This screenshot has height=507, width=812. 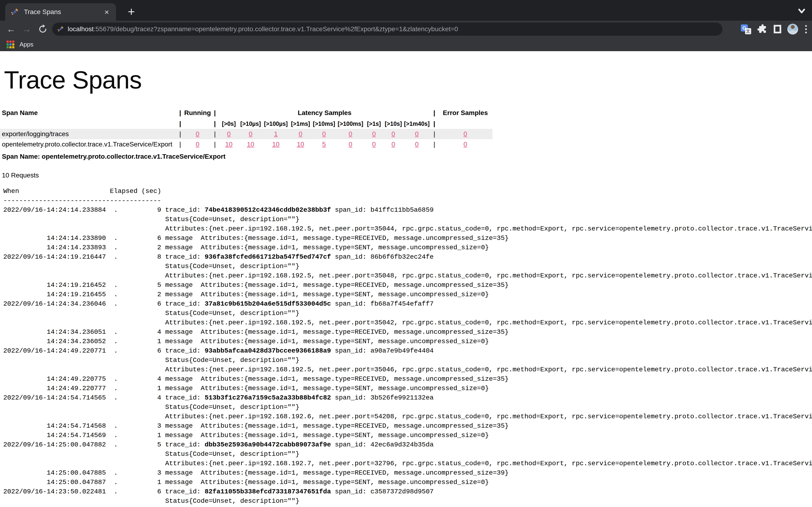 I want to click on browser-tab: Trace Spans ×, so click(x=60, y=12).